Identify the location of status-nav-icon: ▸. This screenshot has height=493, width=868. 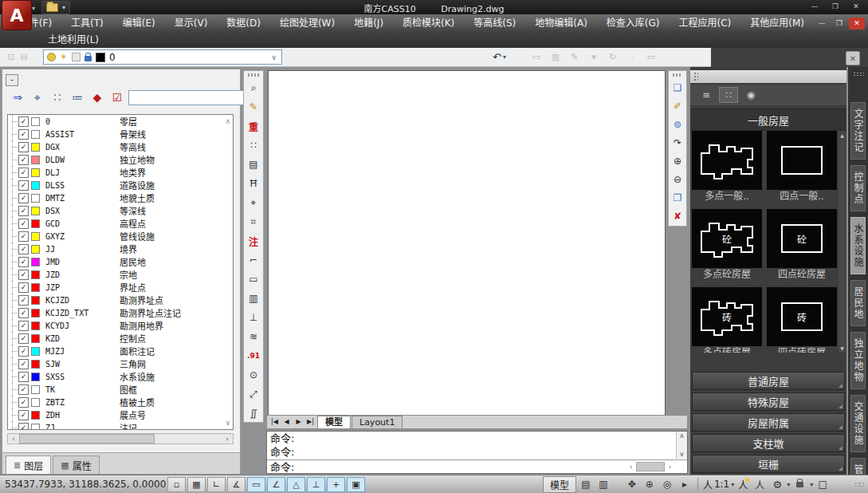
(685, 484).